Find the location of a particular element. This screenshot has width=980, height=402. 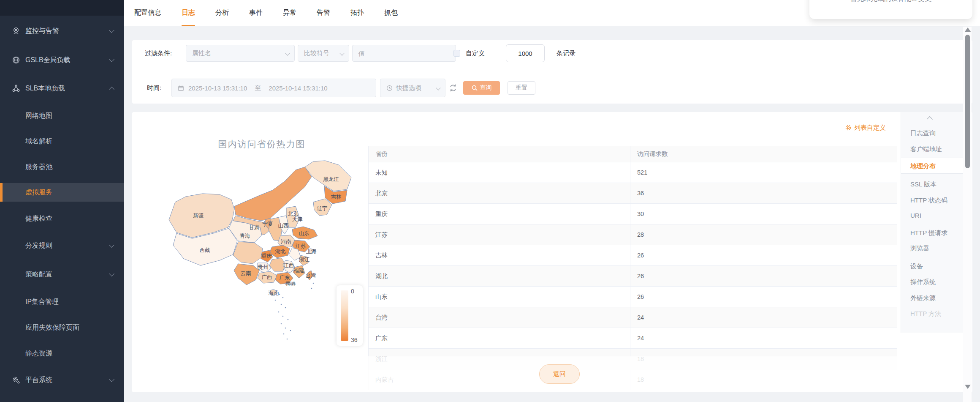

panel-item-log-query: 日志查询 is located at coordinates (933, 133).